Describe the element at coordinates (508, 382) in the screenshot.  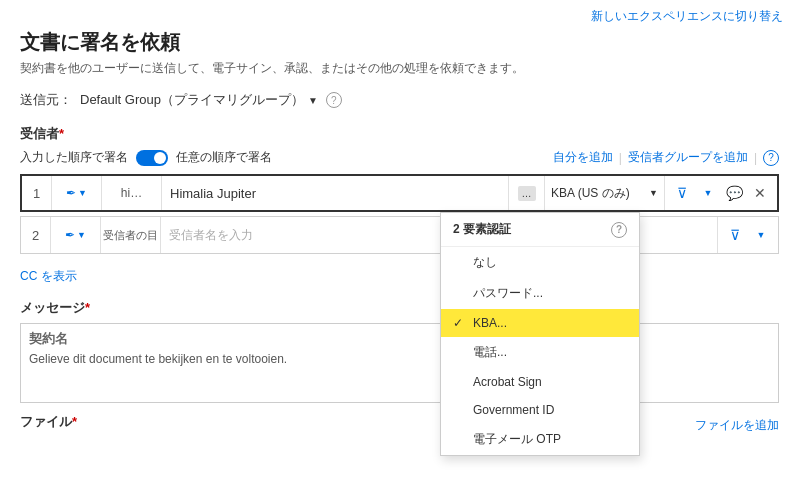
I see `dropdown-label-4: Acrobat Sign` at that location.